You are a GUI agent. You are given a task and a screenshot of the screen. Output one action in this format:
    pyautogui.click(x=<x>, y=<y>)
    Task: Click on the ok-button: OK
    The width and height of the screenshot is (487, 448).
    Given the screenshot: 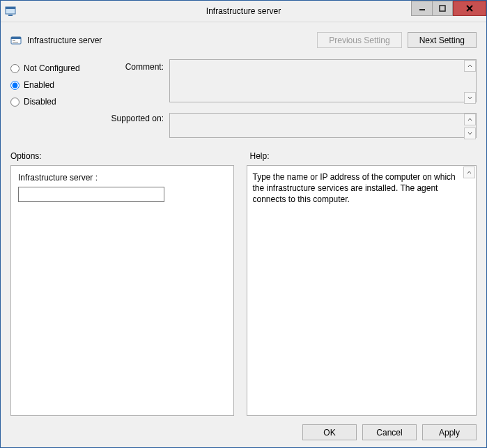 What is the action you would take?
    pyautogui.click(x=330, y=432)
    